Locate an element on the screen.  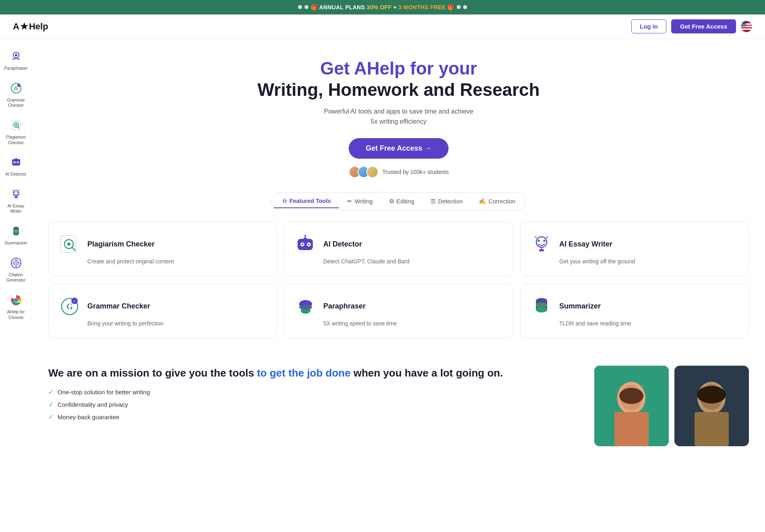
tool-card-plagiarism-checker: Plagiarism Checker Create and protect or… is located at coordinates (163, 249).